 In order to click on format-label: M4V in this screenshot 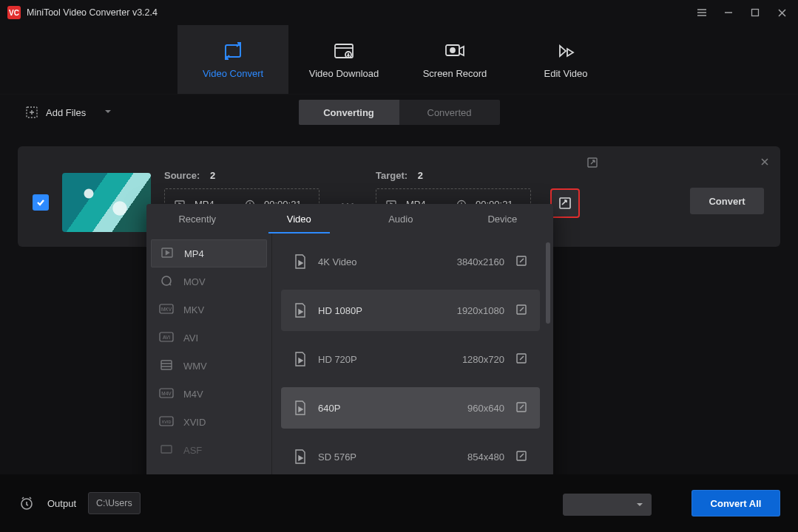, I will do `click(194, 395)`.